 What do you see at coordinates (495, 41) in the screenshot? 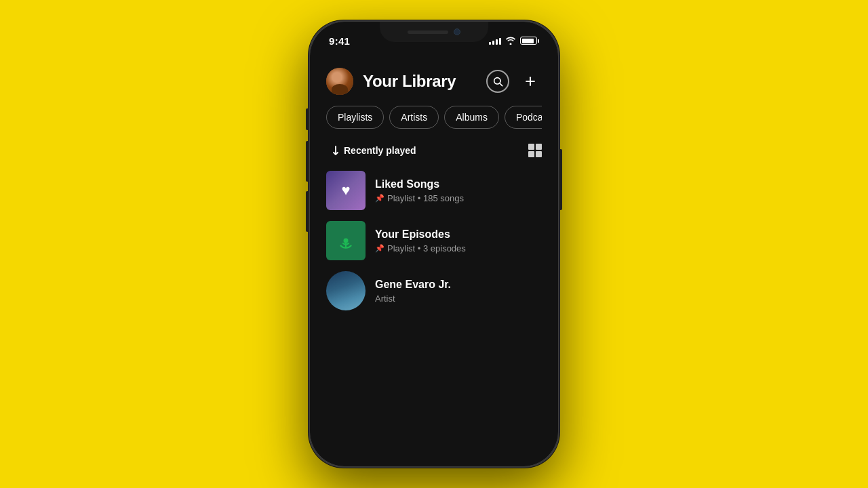
I see `signal-strength-icon` at bounding box center [495, 41].